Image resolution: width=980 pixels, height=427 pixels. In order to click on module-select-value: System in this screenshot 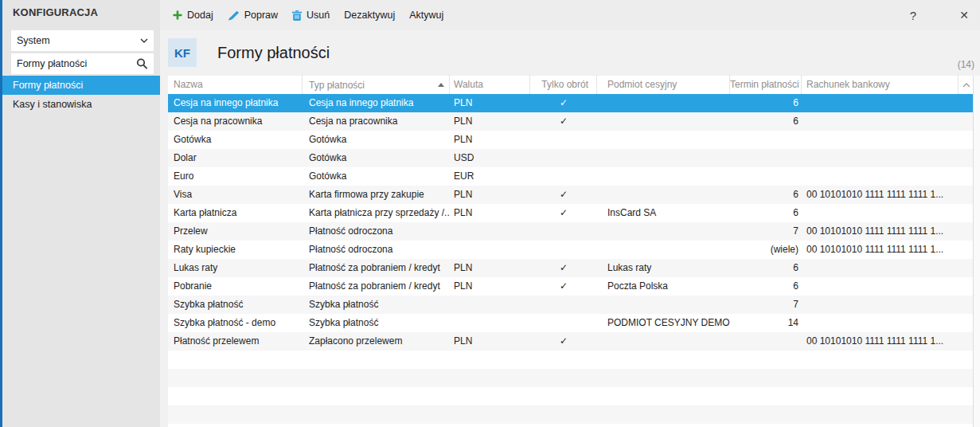, I will do `click(33, 41)`.